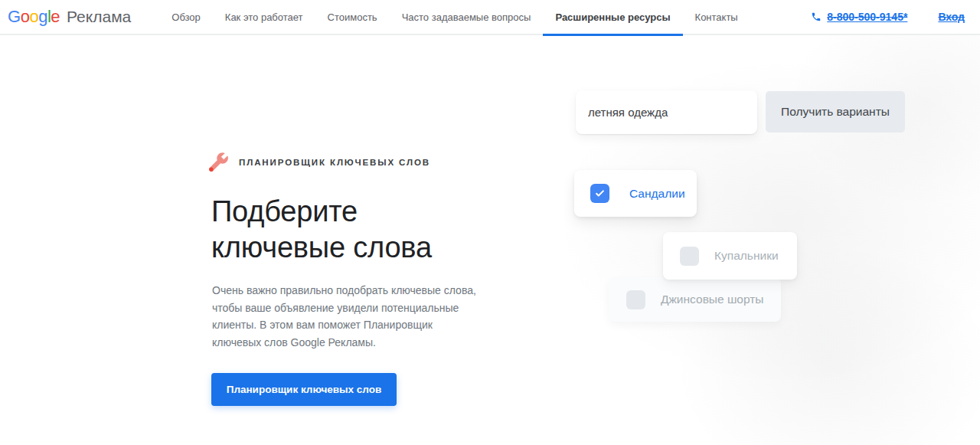 The image size is (980, 445). What do you see at coordinates (835, 112) in the screenshot?
I see `get-ideas-button: Получить варианты` at bounding box center [835, 112].